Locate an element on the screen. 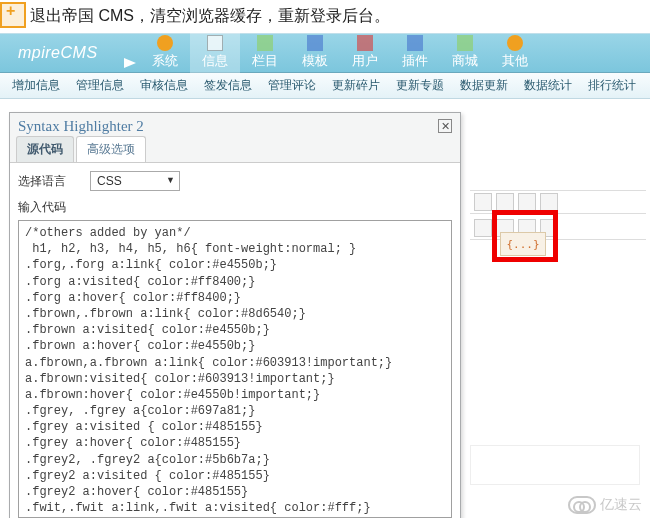 The width and height of the screenshot is (650, 518). nav-other: 其他 is located at coordinates (515, 53).